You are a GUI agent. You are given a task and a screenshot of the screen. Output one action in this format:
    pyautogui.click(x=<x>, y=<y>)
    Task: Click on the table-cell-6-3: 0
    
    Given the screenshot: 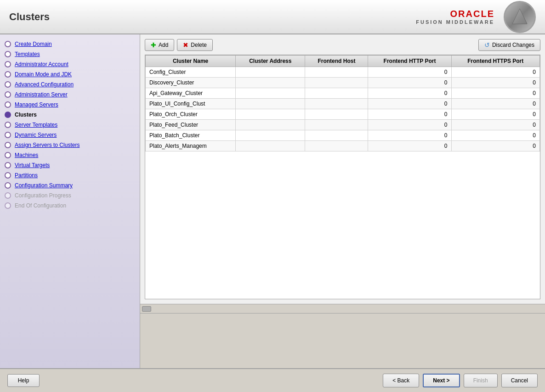 What is the action you would take?
    pyautogui.click(x=410, y=136)
    